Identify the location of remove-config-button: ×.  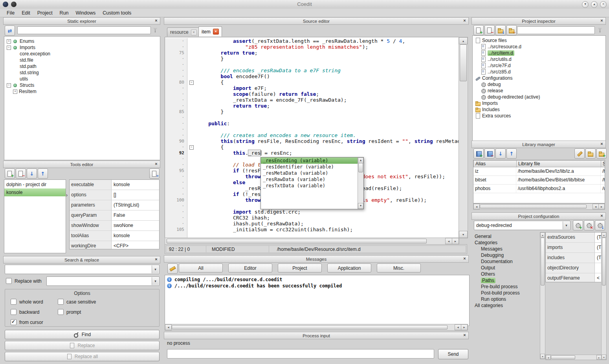
(589, 225).